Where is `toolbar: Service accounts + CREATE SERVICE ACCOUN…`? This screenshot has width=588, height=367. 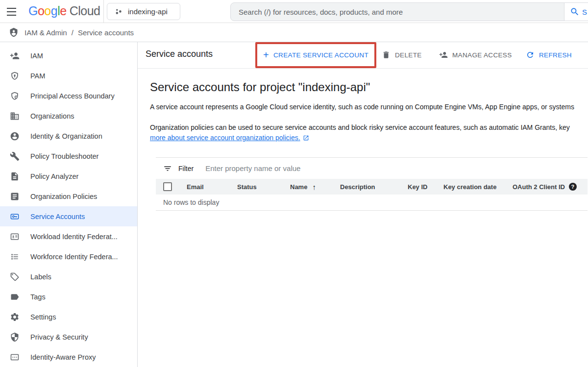
toolbar: Service accounts + CREATE SERVICE ACCOUN… is located at coordinates (363, 55).